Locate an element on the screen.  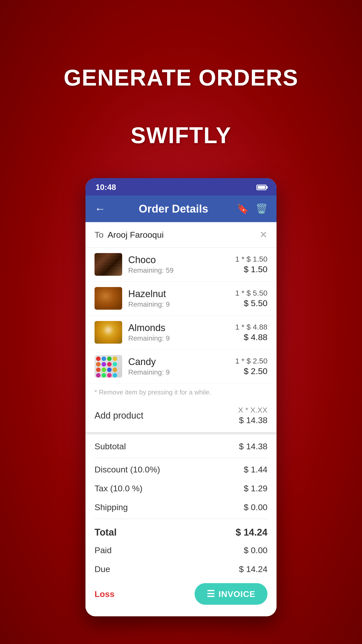
remove-recipient-button: ✕ is located at coordinates (263, 235).